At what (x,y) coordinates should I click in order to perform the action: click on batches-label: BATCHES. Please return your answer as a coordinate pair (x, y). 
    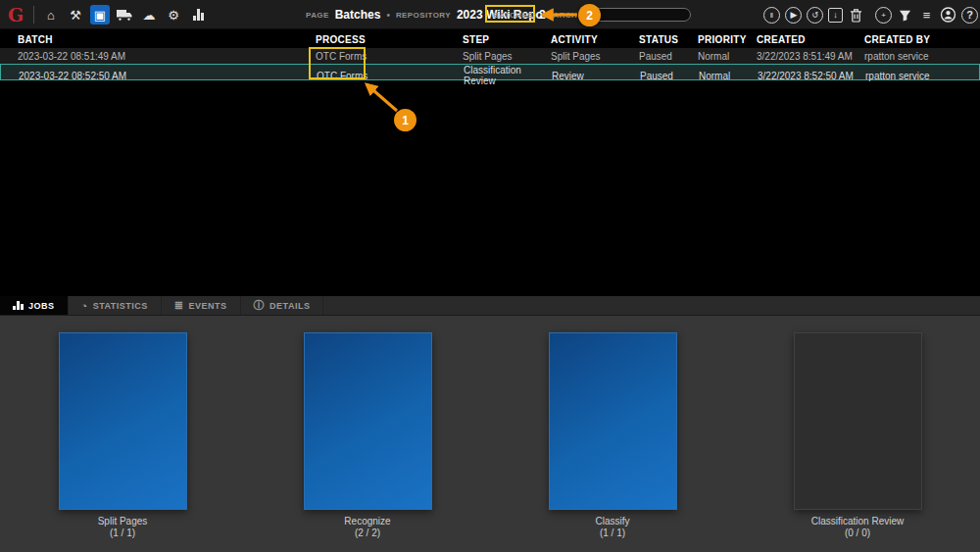
    Looking at the image, I should click on (514, 16).